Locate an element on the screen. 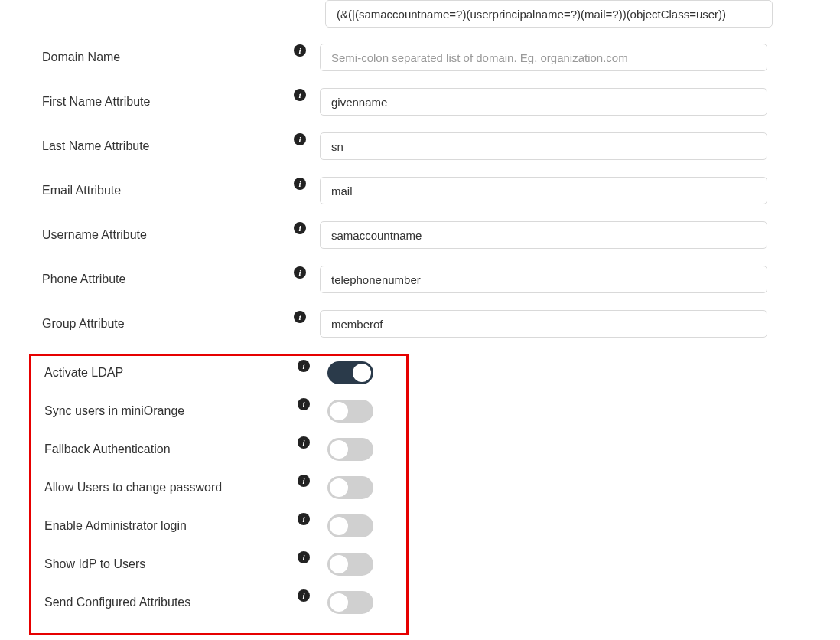 The width and height of the screenshot is (840, 640). fallback-auth-toggle is located at coordinates (350, 449).